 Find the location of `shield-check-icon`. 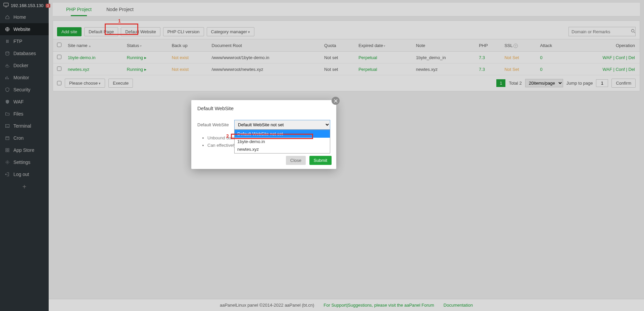

shield-check-icon is located at coordinates (7, 90).